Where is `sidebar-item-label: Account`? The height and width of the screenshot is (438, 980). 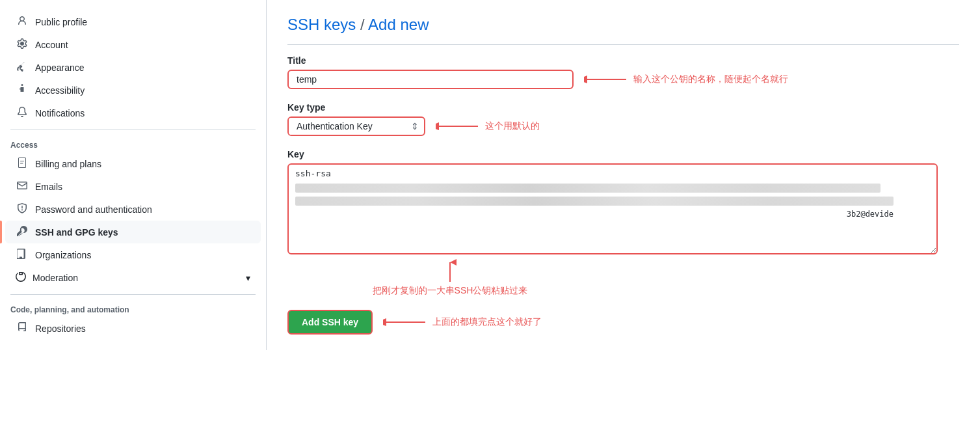 sidebar-item-label: Account is located at coordinates (52, 45).